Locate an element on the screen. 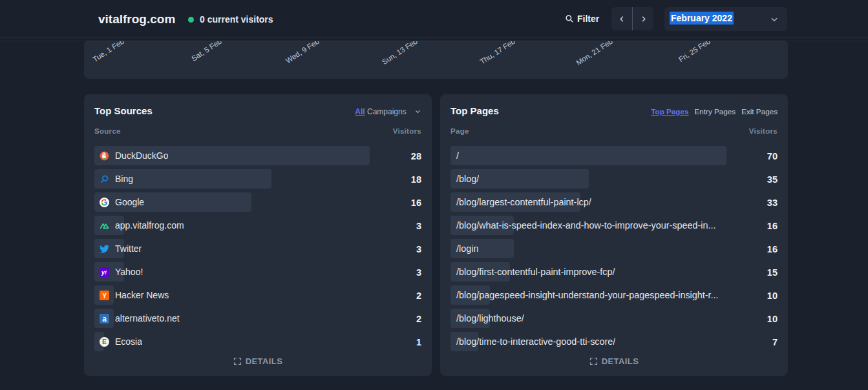 The image size is (868, 390). svg-text: y! is located at coordinates (103, 272).